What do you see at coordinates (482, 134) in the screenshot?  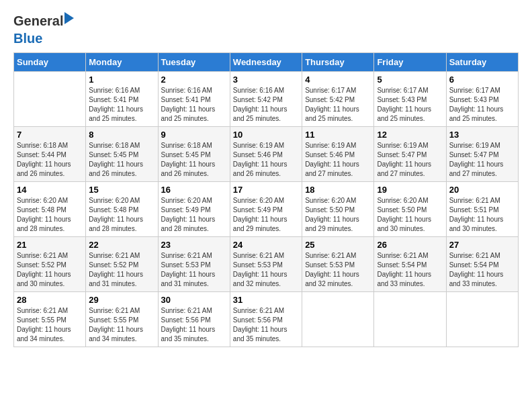 I see `day-number: 13` at bounding box center [482, 134].